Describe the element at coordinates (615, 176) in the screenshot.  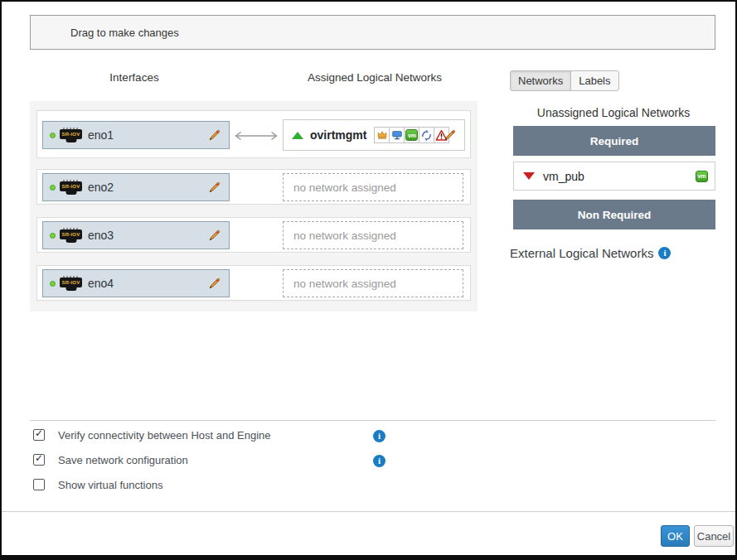
I see `network-name: vm_pub` at that location.